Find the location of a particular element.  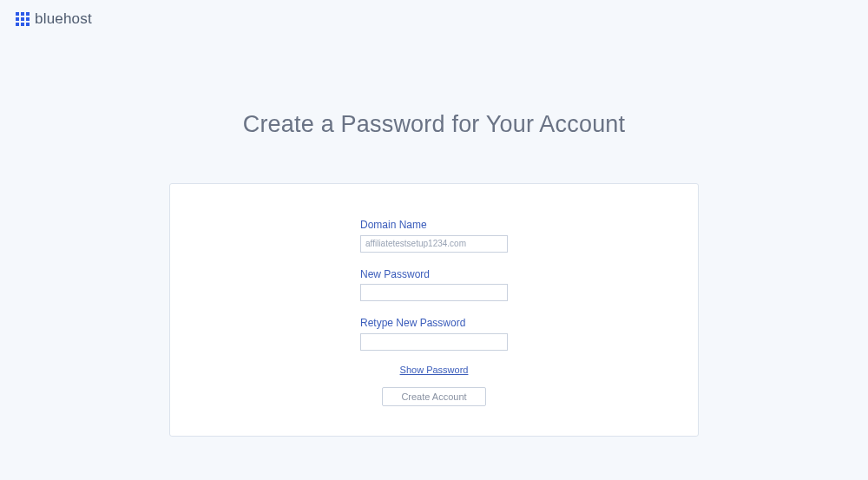

submit-row: Create Account is located at coordinates (434, 397).